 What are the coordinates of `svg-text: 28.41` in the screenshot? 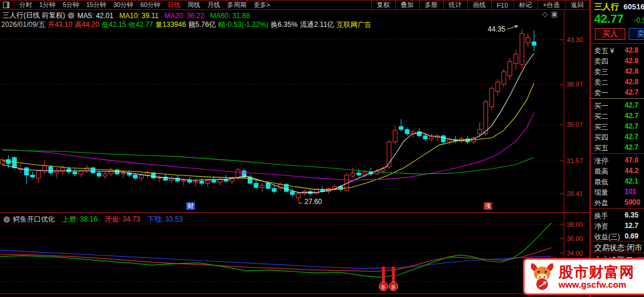 It's located at (575, 194).